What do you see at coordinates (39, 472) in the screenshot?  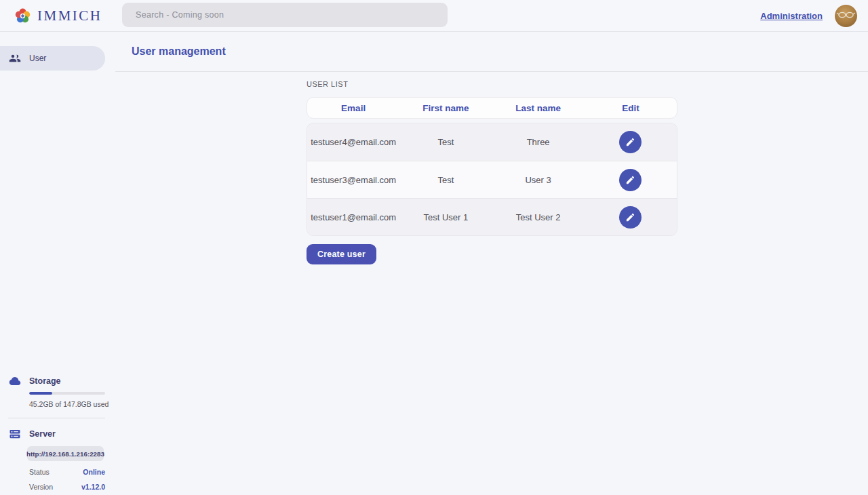 I see `status-label: Status` at bounding box center [39, 472].